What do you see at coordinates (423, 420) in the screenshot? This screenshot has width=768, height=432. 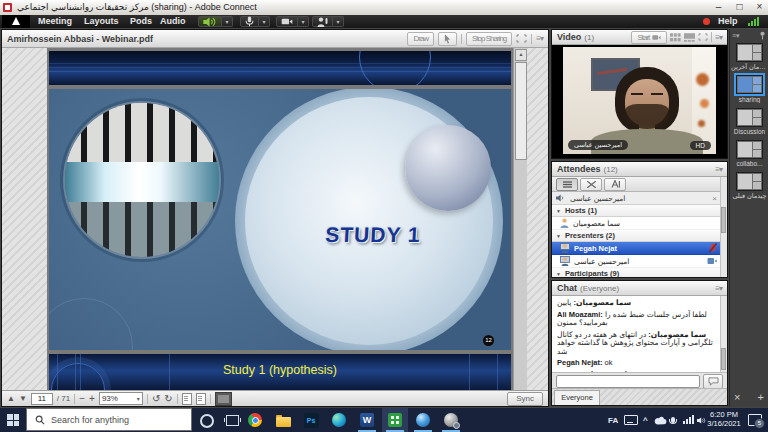 I see `globe-app-icon` at bounding box center [423, 420].